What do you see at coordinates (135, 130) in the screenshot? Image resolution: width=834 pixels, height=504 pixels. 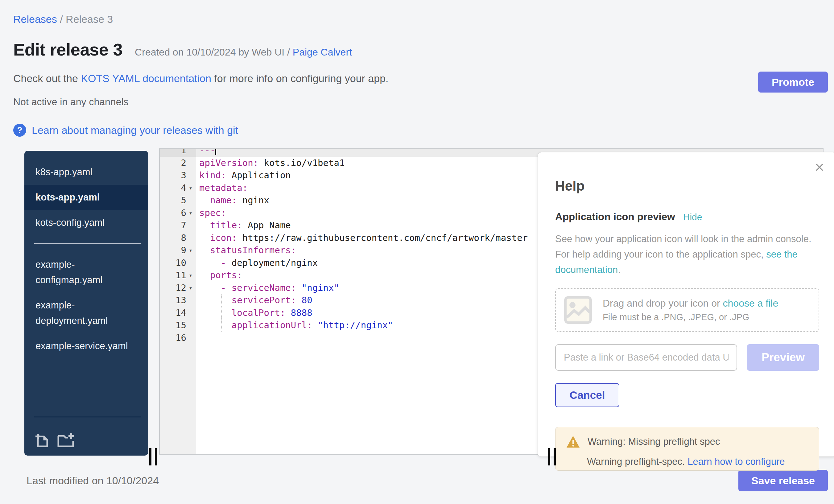 I see `git-releases-link: Learn about managing your releases with …` at bounding box center [135, 130].